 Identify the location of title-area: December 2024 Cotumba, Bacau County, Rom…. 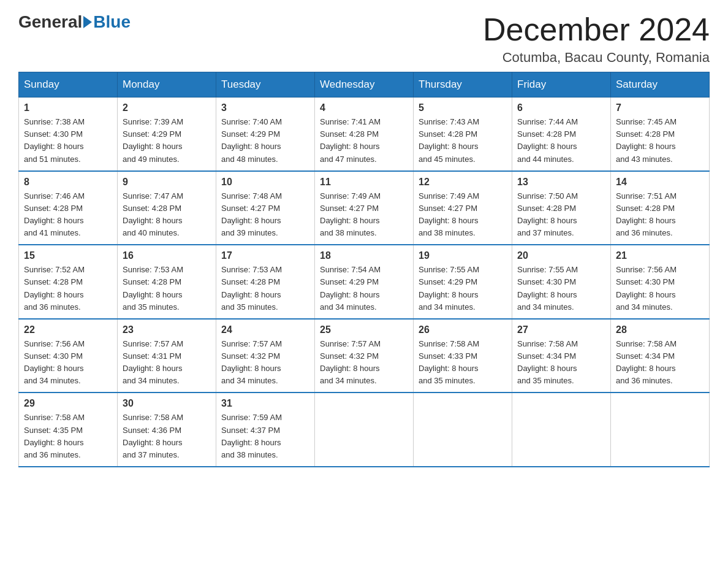
(596, 39).